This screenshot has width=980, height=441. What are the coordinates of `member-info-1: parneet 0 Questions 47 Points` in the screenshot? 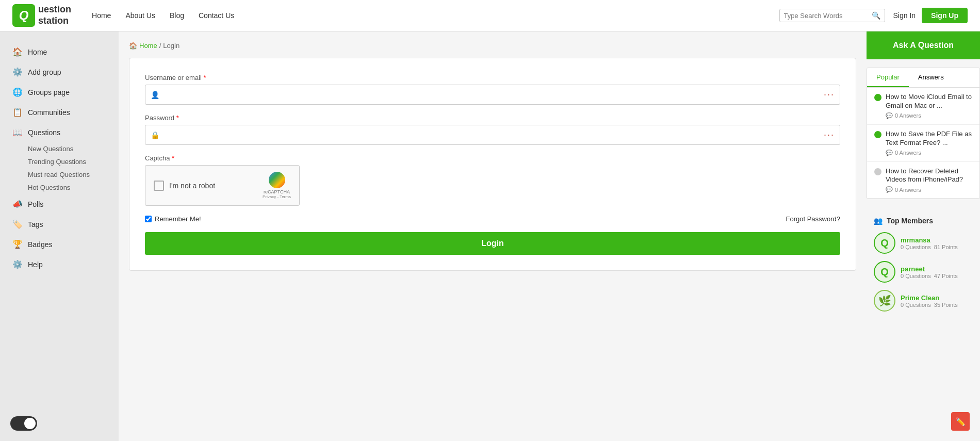 It's located at (929, 272).